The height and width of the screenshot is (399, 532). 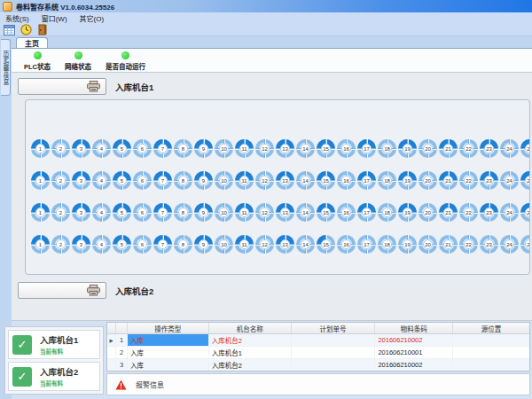 I want to click on exit-door-icon, so click(x=43, y=30).